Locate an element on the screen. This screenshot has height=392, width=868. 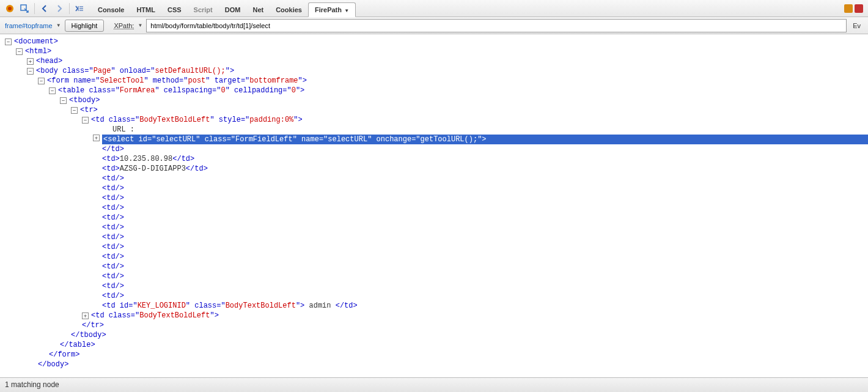
node-text: <td>10.235.80.98</td> is located at coordinates (148, 159).